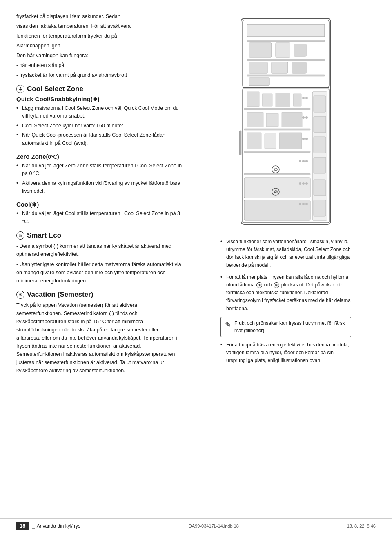 The image size is (392, 533). What do you see at coordinates (100, 65) in the screenshot?
I see `intro-line6: - när enheten slås på` at bounding box center [100, 65].